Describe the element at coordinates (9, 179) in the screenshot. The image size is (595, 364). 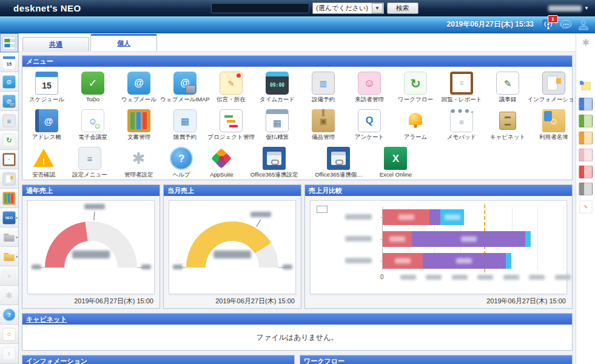
I see `sidebar-item-board` at that location.